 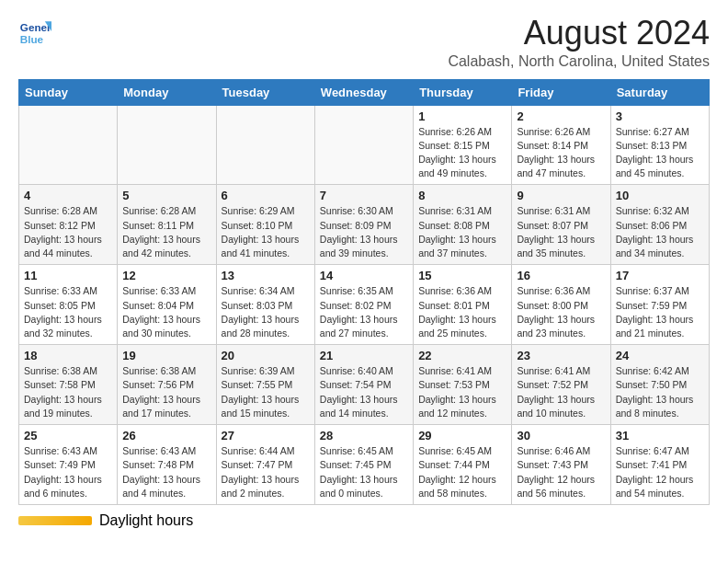 I want to click on day-number: 22, so click(x=462, y=355).